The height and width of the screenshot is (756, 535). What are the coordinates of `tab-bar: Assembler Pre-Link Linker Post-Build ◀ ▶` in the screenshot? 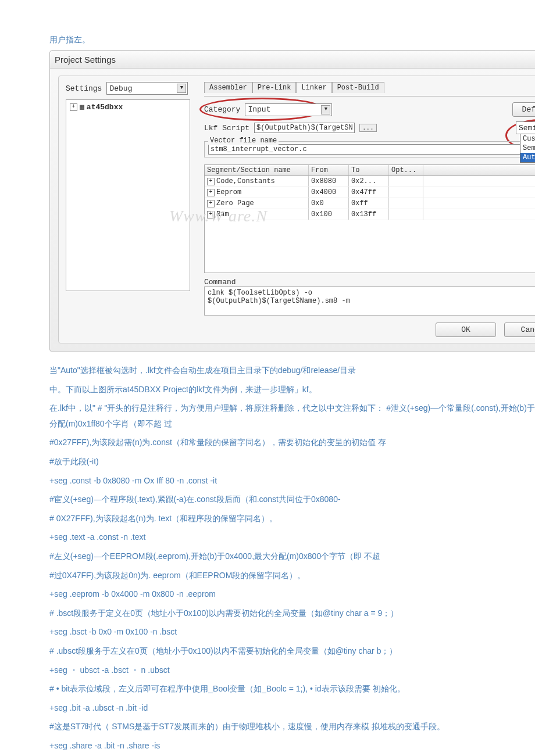 It's located at (370, 87).